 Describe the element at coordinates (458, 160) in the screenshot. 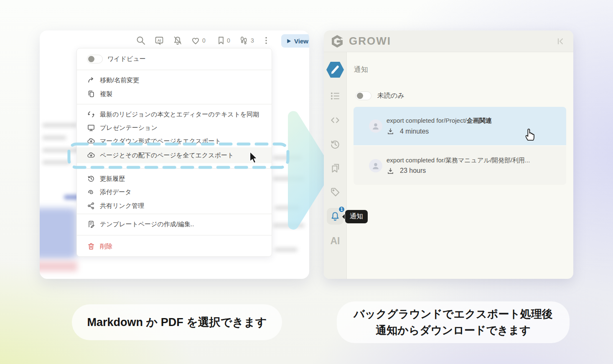

I see `notification-title: export completed for/業務マニュアル/開発部/利用...` at that location.